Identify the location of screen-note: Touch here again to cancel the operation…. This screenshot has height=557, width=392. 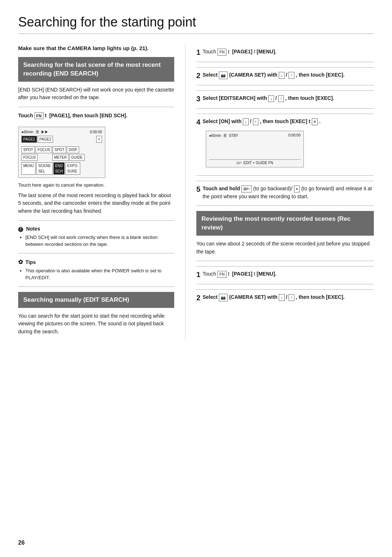
(96, 185).